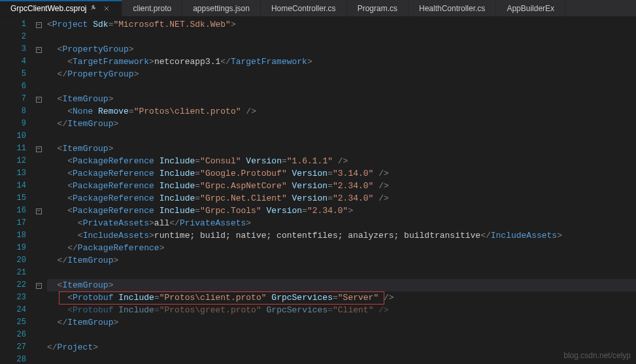 Image resolution: width=636 pixels, height=364 pixels. Describe the element at coordinates (531, 8) in the screenshot. I see `tab-label: AppBuilderEx` at that location.